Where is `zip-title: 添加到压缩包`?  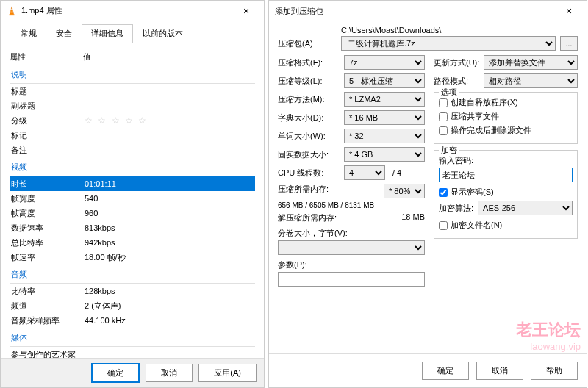 zip-title: 添加到压缩包 is located at coordinates (416, 12).